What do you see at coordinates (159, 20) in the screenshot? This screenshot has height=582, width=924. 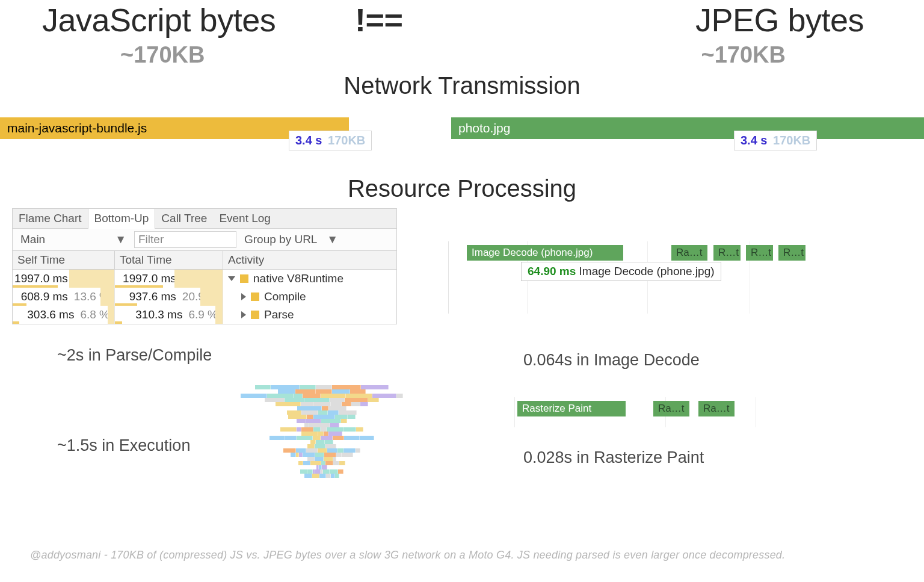 I see `heading-js: JavaScript bytes` at bounding box center [159, 20].